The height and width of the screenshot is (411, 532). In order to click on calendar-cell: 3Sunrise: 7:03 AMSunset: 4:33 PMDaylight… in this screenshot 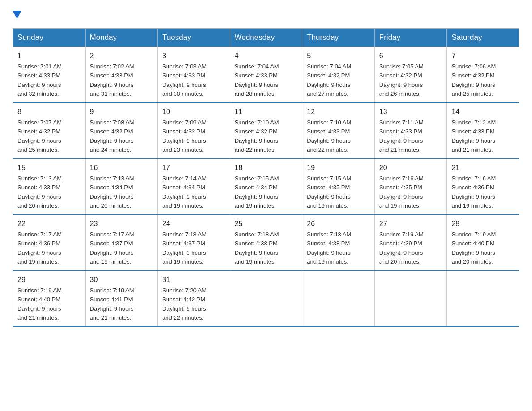, I will do `click(194, 75)`.